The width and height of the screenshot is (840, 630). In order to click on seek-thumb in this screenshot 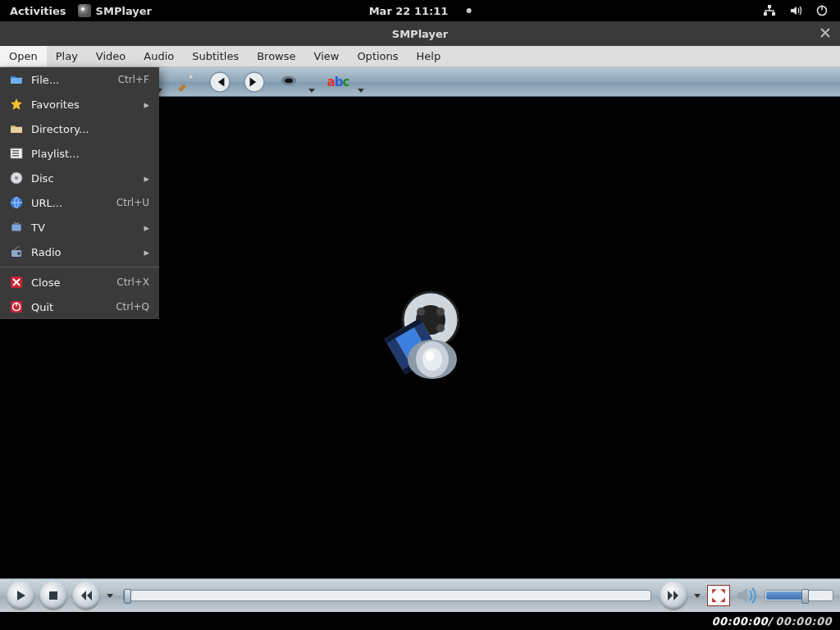, I will do `click(128, 596)`.